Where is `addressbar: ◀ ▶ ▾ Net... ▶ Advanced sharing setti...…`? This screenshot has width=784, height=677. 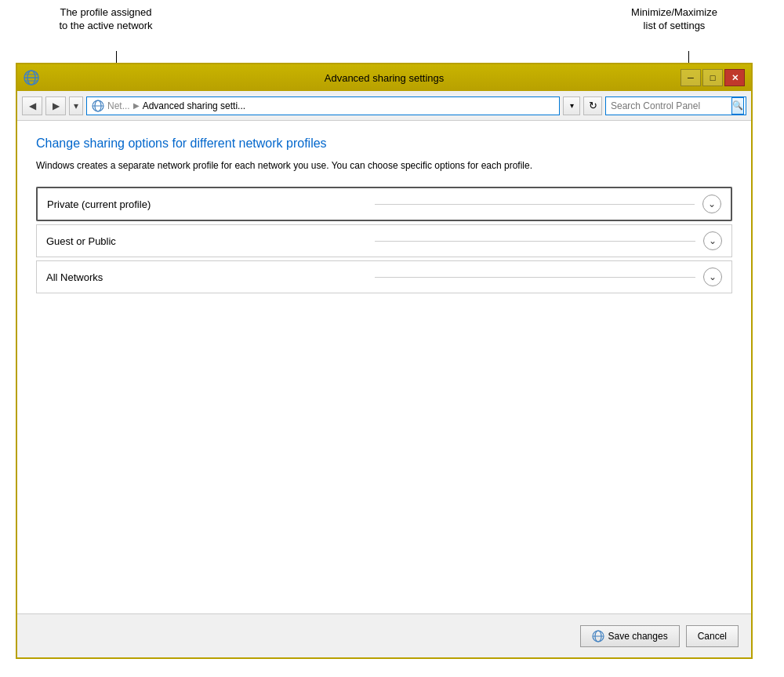 addressbar: ◀ ▶ ▾ Net... ▶ Advanced sharing setti...… is located at coordinates (384, 106).